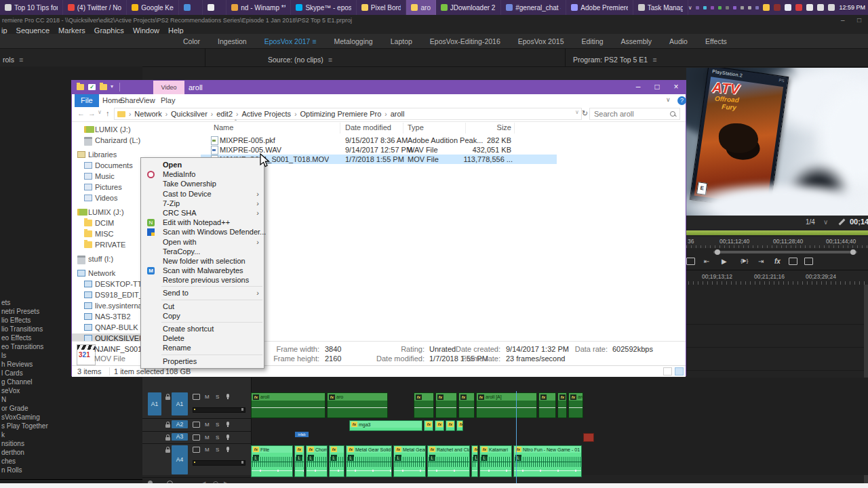 Image resolution: width=868 pixels, height=488 pixels. What do you see at coordinates (202, 174) in the screenshot?
I see `menu-item-mediainfo: MediaInfo` at bounding box center [202, 174].